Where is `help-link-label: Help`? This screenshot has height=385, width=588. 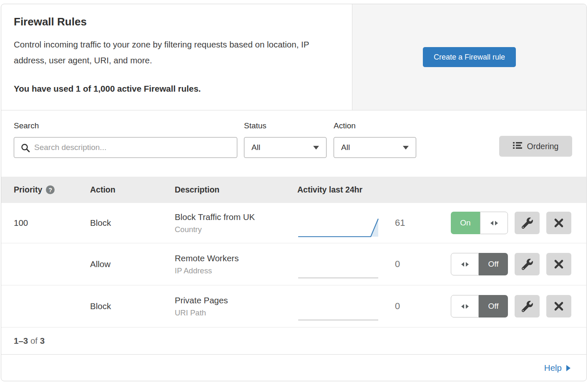 help-link-label: Help is located at coordinates (553, 368).